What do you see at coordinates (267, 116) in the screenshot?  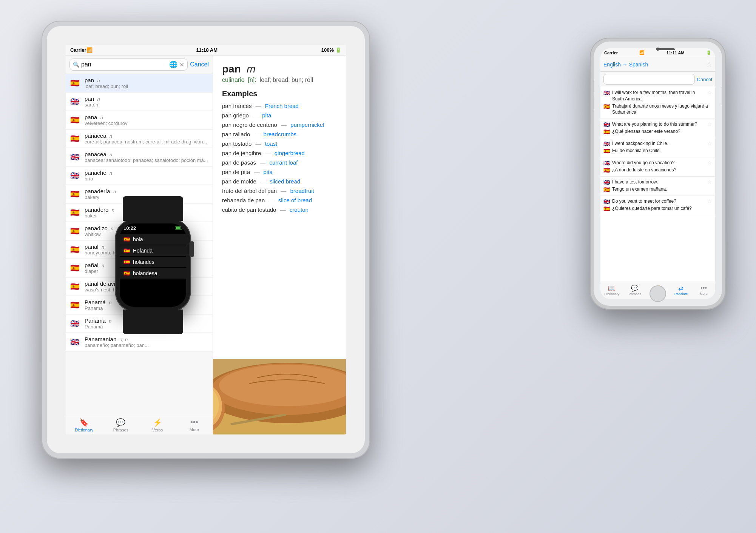 I see `example-english: pita` at bounding box center [267, 116].